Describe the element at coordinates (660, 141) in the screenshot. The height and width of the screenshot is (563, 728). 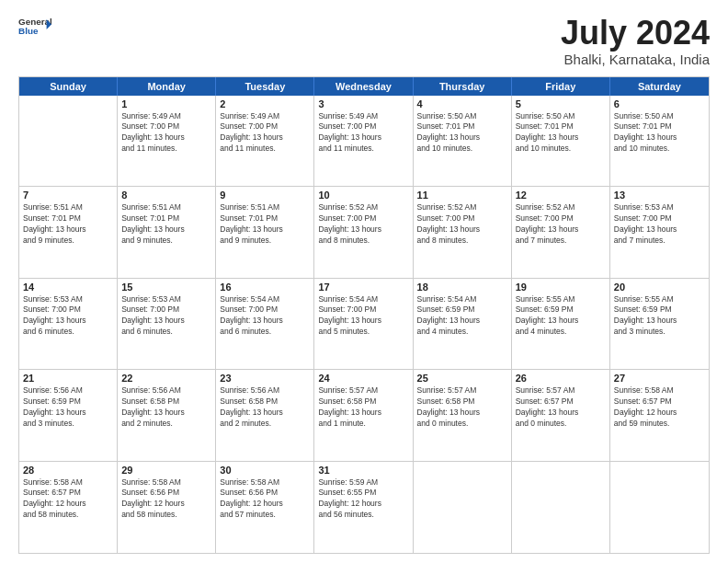
I see `day-cell-6: 6Sunrise: 5:50 AMSunset: 7:01 PMDaylight…` at that location.